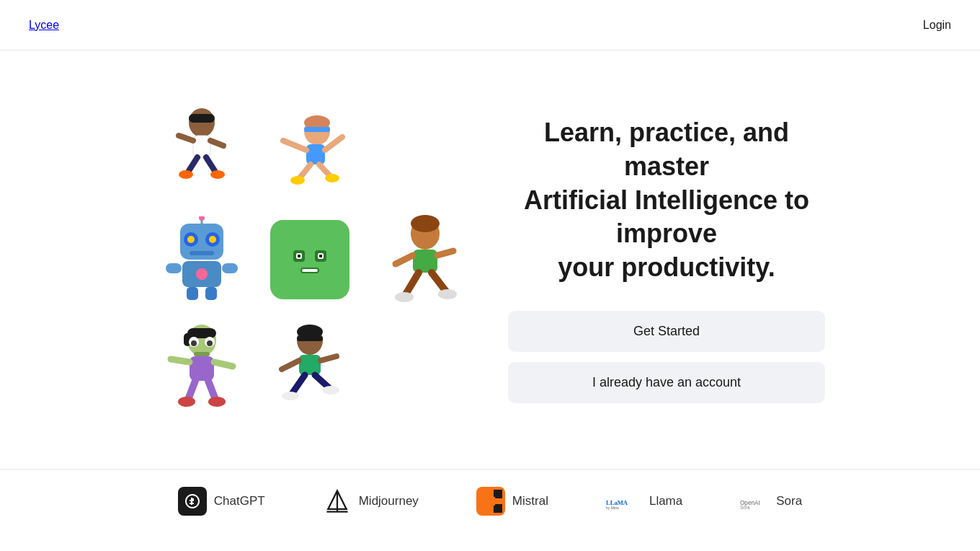 This screenshot has height=551, width=980. I want to click on sora-icon: OpenAI Sora, so click(754, 501).